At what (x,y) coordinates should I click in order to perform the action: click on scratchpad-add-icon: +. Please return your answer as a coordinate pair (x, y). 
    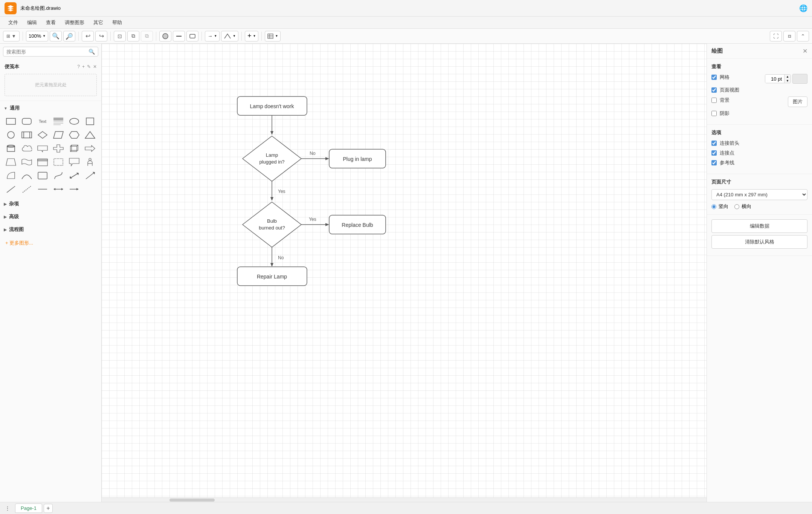
    Looking at the image, I should click on (84, 67).